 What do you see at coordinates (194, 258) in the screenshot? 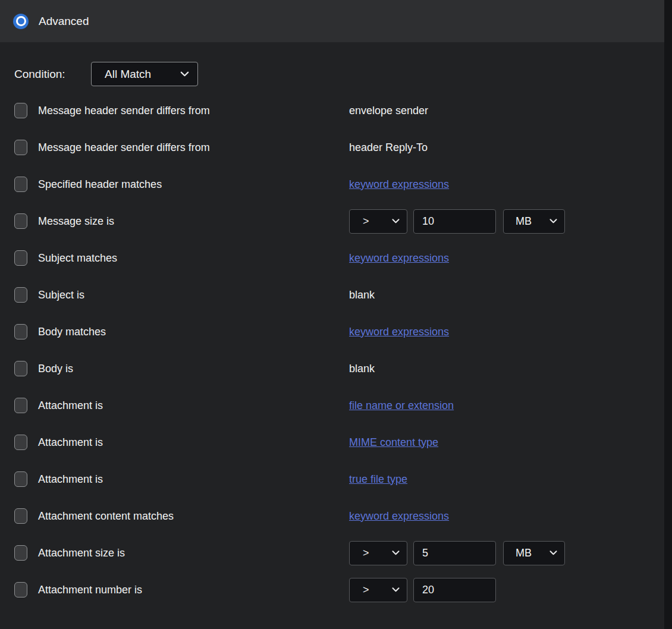
I see `condition-row-label: Subject matches` at bounding box center [194, 258].